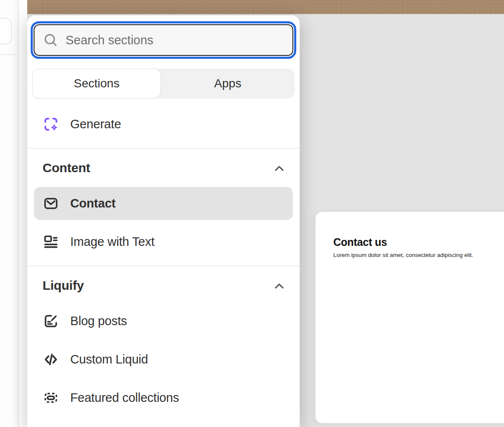  Describe the element at coordinates (66, 168) in the screenshot. I see `group-title: Content` at that location.